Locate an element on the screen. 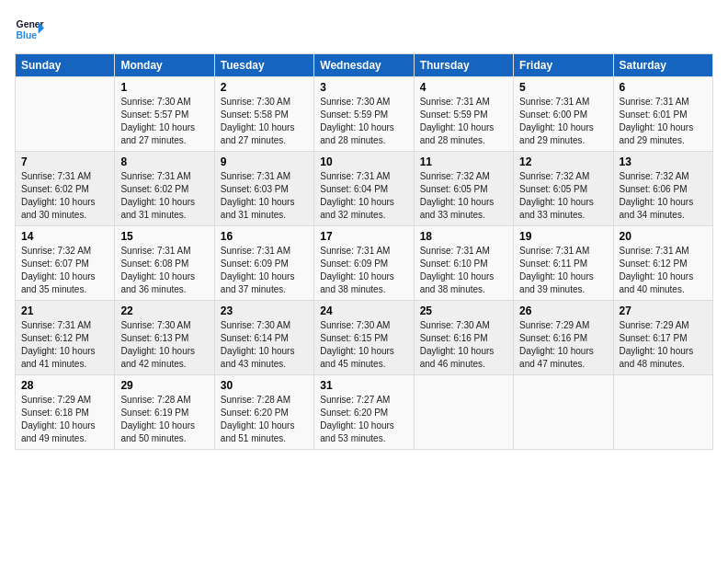 Image resolution: width=728 pixels, height=563 pixels. calendar-cell: 20Sunrise: 7:31 AM Sunset: 6:12 PM Dayli… is located at coordinates (663, 263).